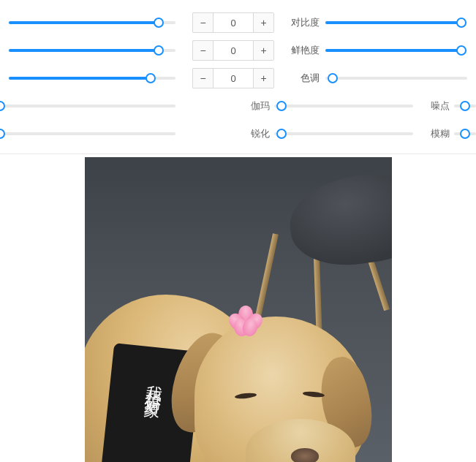 The height and width of the screenshot is (462, 476). What do you see at coordinates (465, 106) in the screenshot?
I see `noise-slider` at bounding box center [465, 106].